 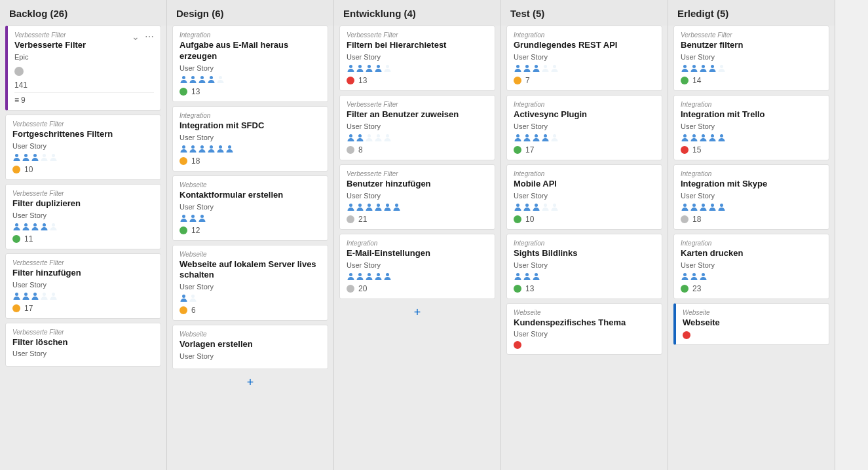 What do you see at coordinates (751, 197) in the screenshot?
I see `card: IntegrationIntegration mit SkypeUser Sto…` at bounding box center [751, 197].